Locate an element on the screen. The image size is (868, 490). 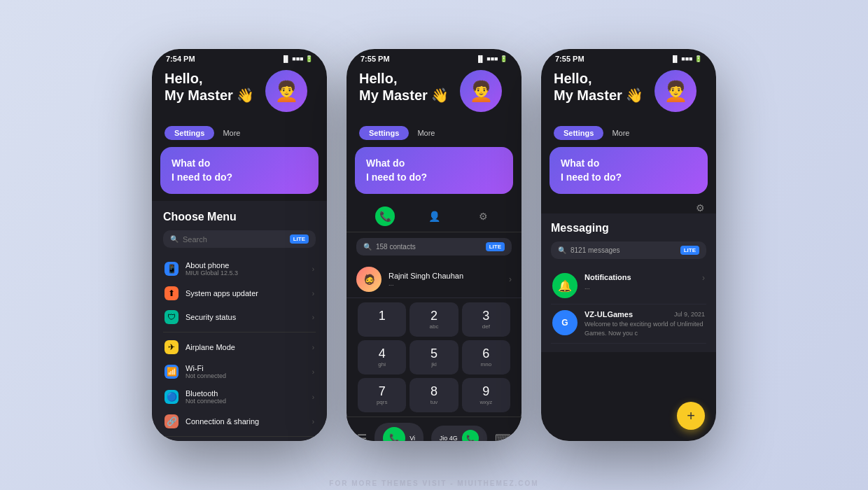
tab-settings-3: Settings is located at coordinates (578, 133).